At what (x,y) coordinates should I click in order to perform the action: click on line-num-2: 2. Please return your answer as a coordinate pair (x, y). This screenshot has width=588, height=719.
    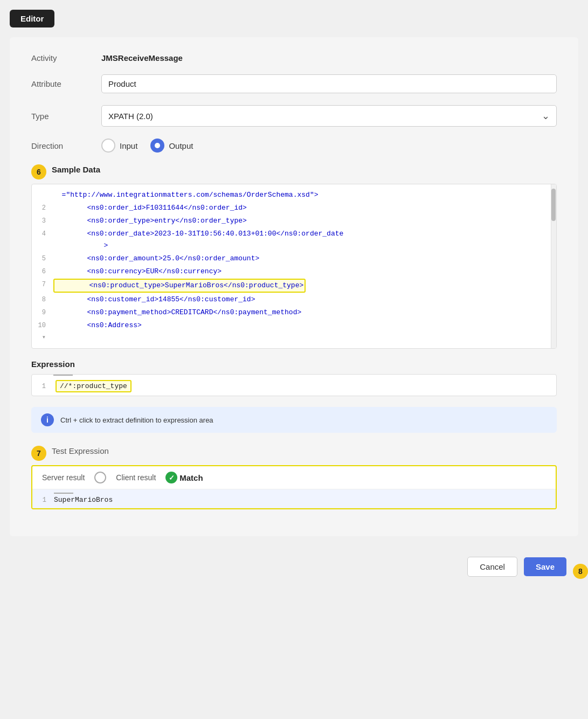
    Looking at the image, I should click on (43, 208).